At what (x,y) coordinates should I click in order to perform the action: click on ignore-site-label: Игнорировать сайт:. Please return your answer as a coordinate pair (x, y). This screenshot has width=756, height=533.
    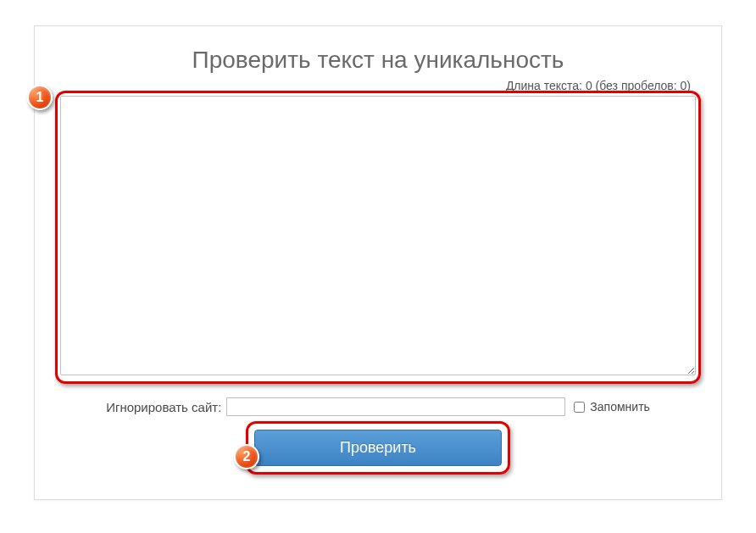
    Looking at the image, I should click on (164, 407).